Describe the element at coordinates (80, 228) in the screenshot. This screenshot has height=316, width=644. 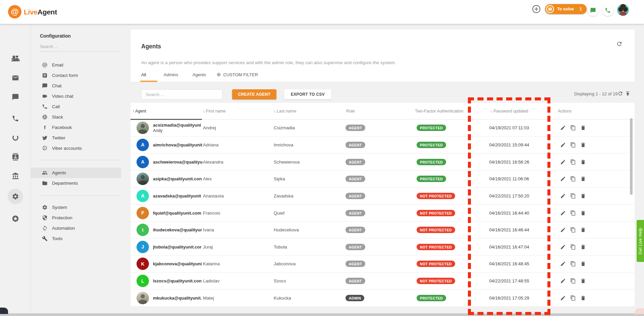
I see `sidebar-item-automation: Automation` at that location.